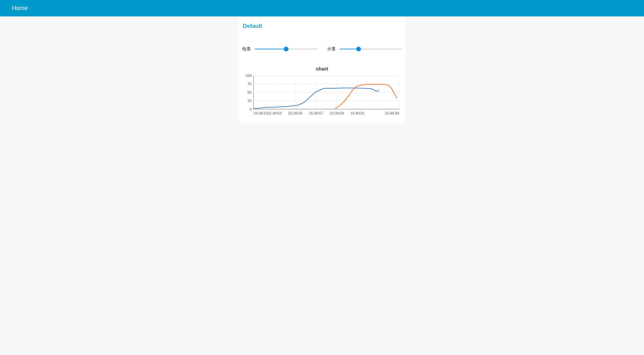 The image size is (644, 355). Describe the element at coordinates (250, 92) in the screenshot. I see `y-tick-label: 50` at that location.